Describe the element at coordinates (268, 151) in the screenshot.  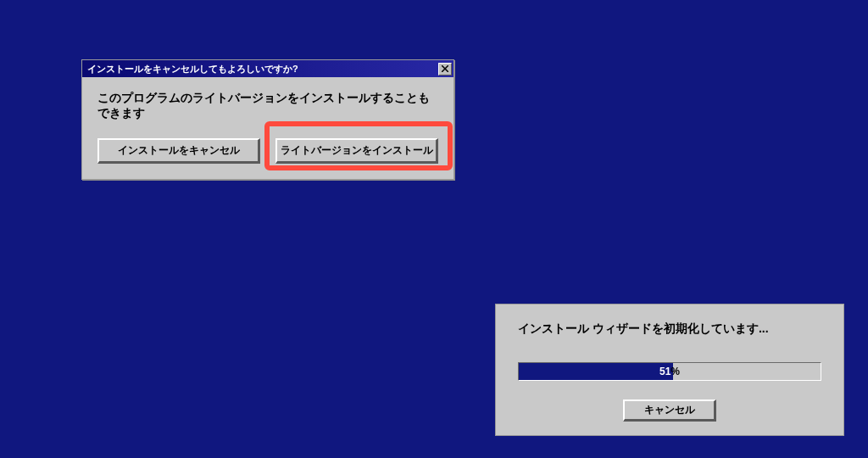
I see `button-row: インストールをキャンセル ライトバージョンをインストール` at that location.